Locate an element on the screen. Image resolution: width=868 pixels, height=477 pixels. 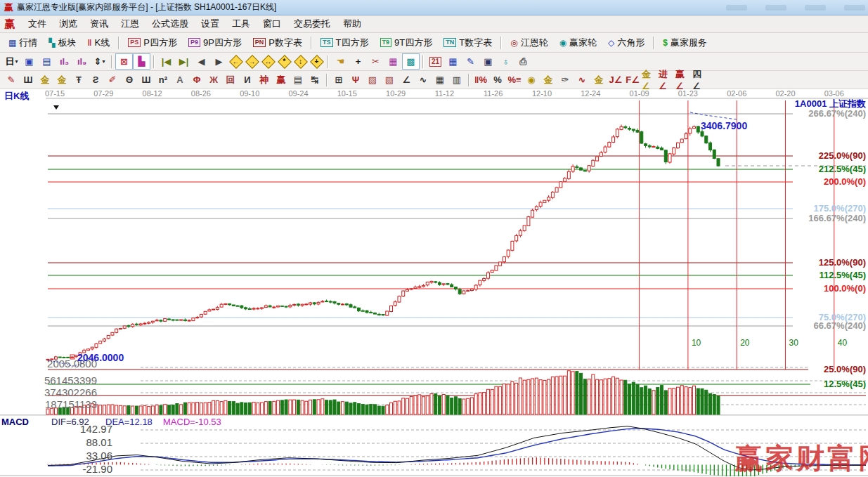
mini-chart-3-icon: ıl₃ is located at coordinates (65, 62).